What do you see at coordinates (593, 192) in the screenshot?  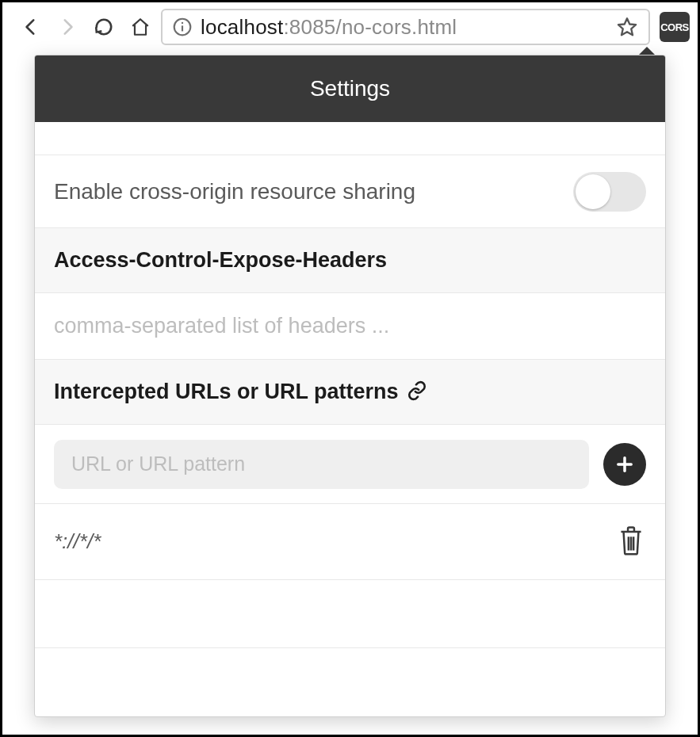 I see `toggle-knob-icon` at bounding box center [593, 192].